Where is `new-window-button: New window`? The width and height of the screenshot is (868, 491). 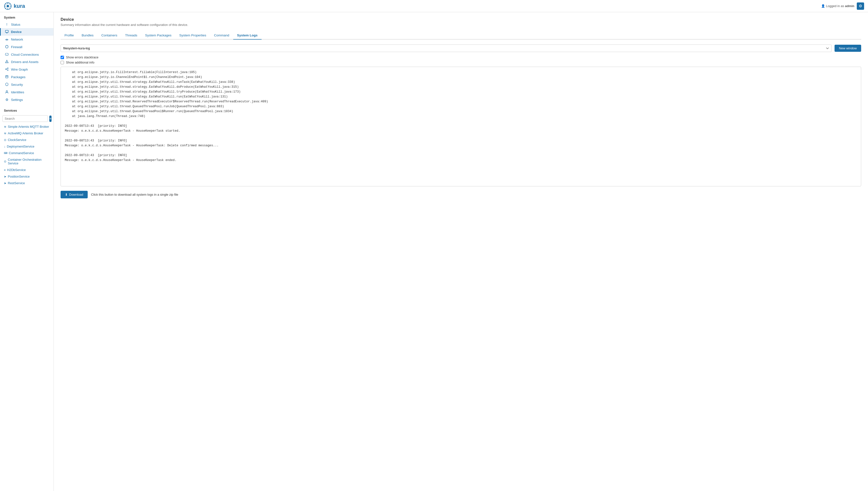 new-window-button: New window is located at coordinates (848, 49).